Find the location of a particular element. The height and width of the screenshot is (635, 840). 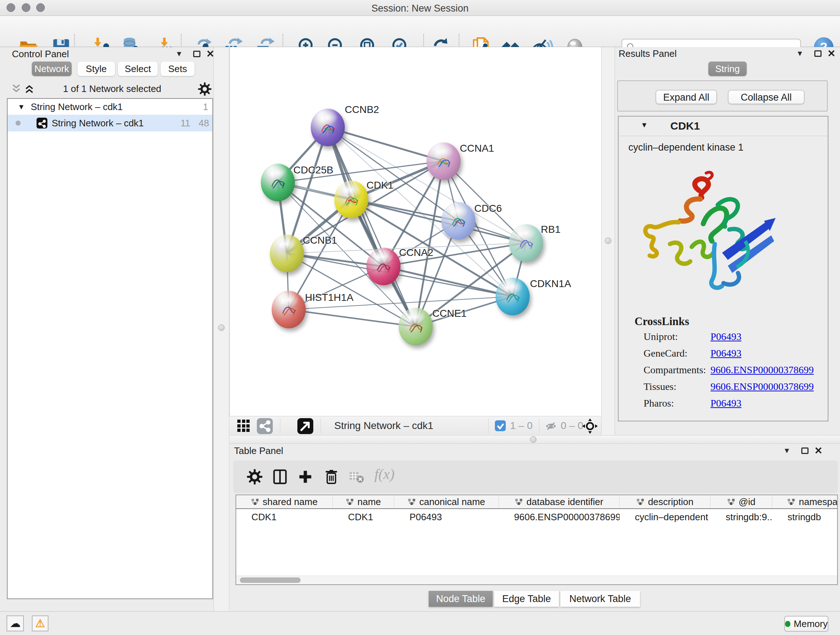

tab-network: Network is located at coordinates (52, 69).